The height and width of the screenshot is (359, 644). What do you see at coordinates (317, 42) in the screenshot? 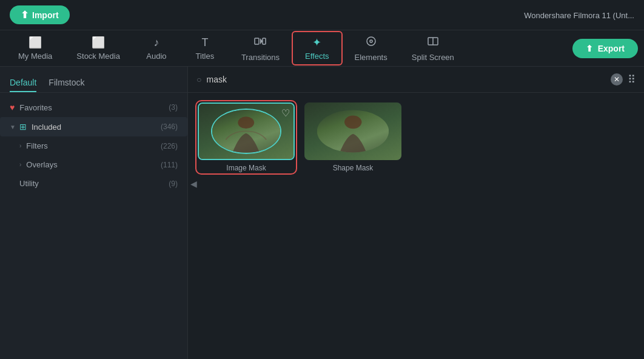
I see `effects-icon: ✦` at bounding box center [317, 42].